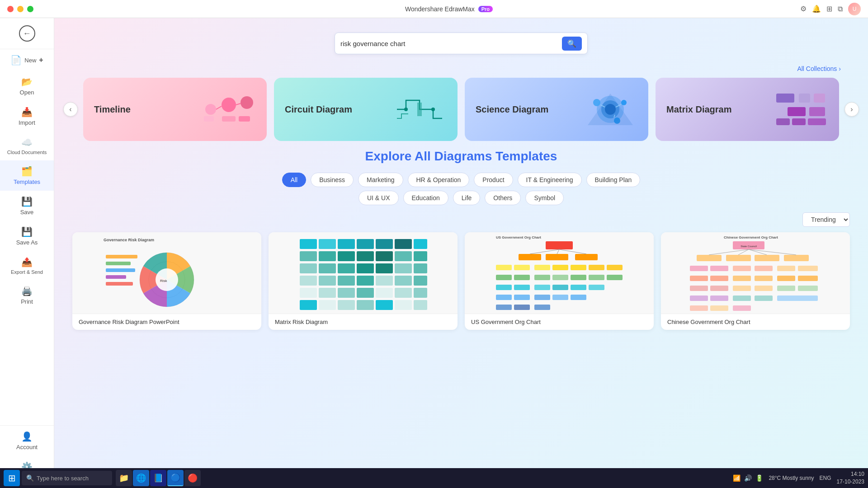 The height and width of the screenshot is (488, 868). I want to click on filter-all: All, so click(294, 180).